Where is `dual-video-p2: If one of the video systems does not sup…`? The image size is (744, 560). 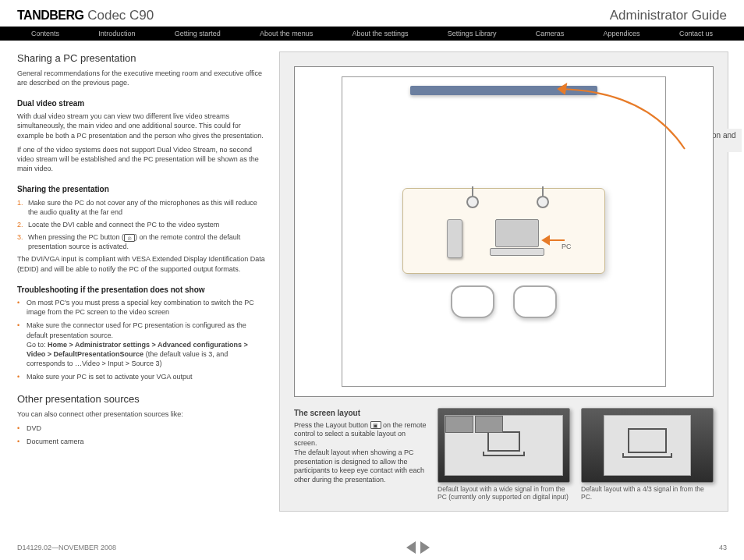 dual-video-p2: If one of the video systems does not sup… is located at coordinates (141, 159).